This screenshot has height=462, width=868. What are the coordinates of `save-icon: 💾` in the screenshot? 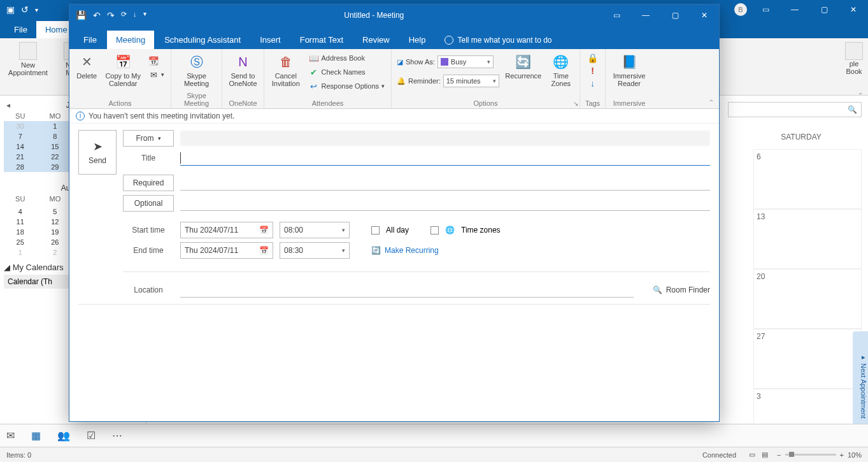 It's located at (82, 15).